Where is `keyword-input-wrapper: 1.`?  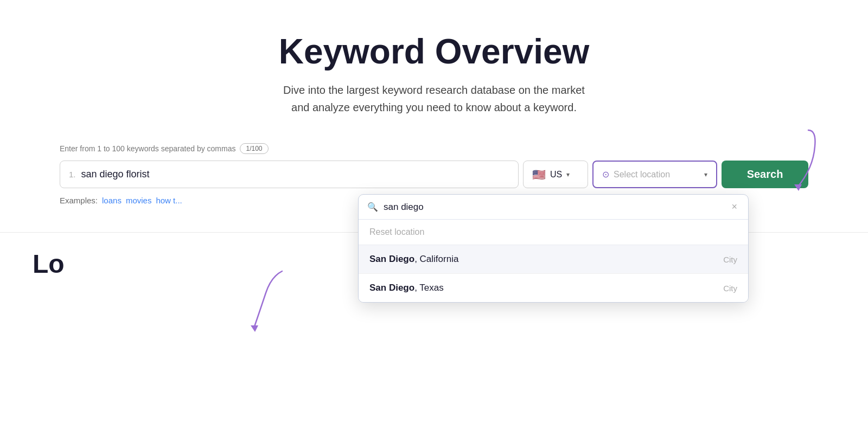
keyword-input-wrapper: 1. is located at coordinates (289, 175).